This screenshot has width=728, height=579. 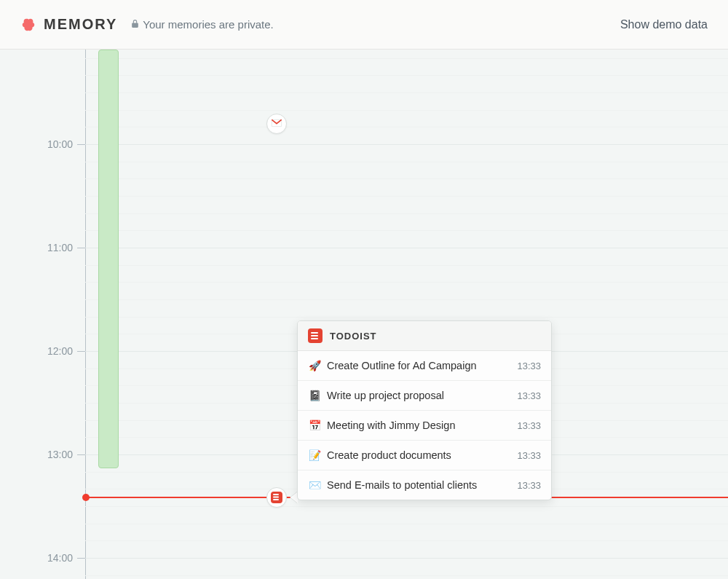 What do you see at coordinates (354, 336) in the screenshot?
I see `card-title: TODOIST` at bounding box center [354, 336].